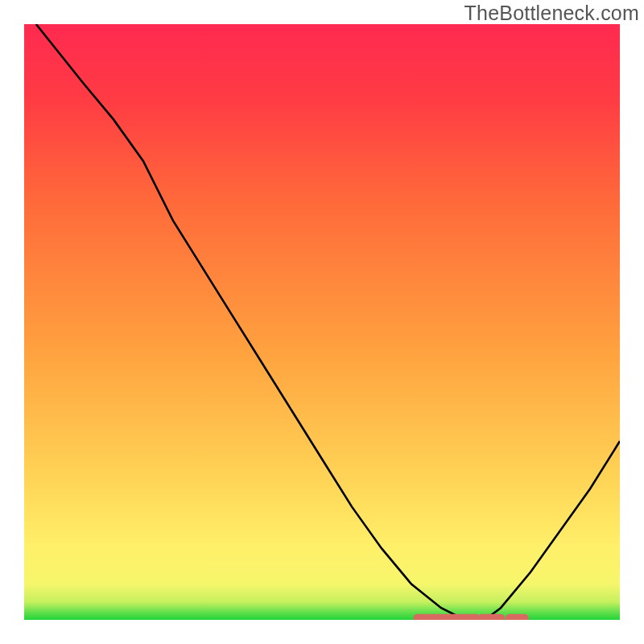 The image size is (644, 644). Describe the element at coordinates (552, 13) in the screenshot. I see `watermark-text: TheBottleneck.com` at that location.